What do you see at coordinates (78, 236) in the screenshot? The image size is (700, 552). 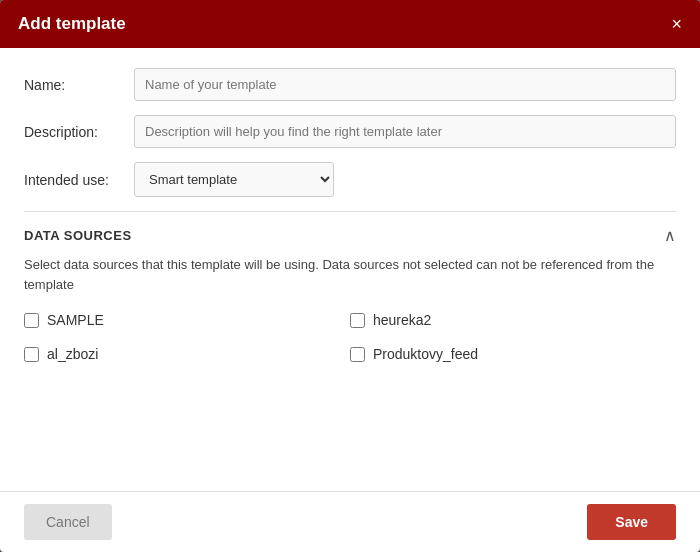 I see `data-sources-title: DATA SOURCES` at bounding box center [78, 236].